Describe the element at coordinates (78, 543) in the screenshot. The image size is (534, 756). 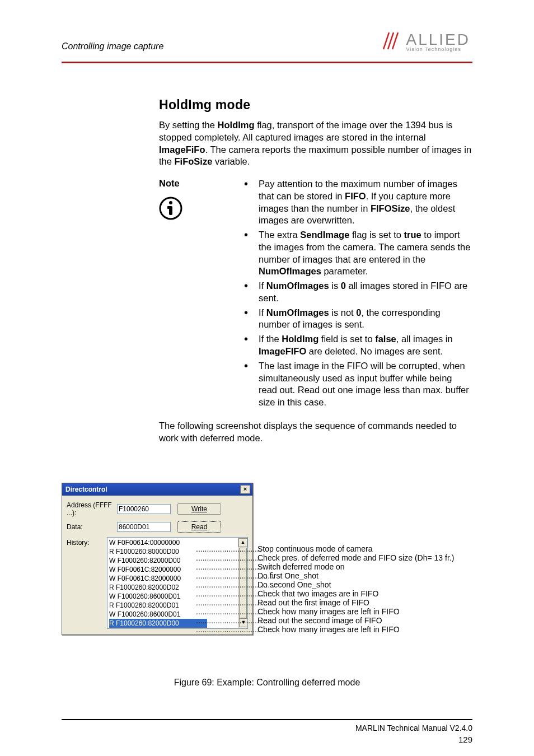
I see `history-label: History:` at that location.